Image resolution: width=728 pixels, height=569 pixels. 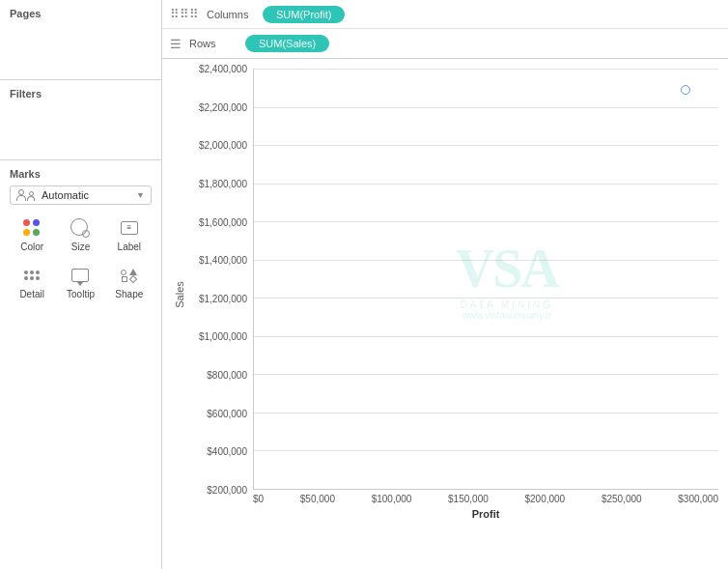 What do you see at coordinates (686, 90) in the screenshot?
I see `data-point` at bounding box center [686, 90].